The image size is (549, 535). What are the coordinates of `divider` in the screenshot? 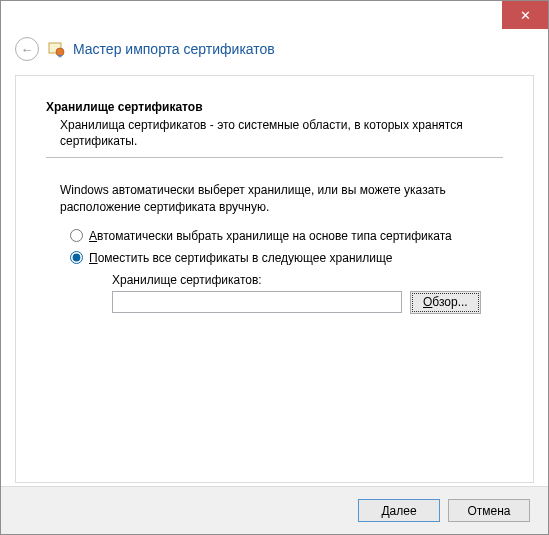 It's located at (274, 158).